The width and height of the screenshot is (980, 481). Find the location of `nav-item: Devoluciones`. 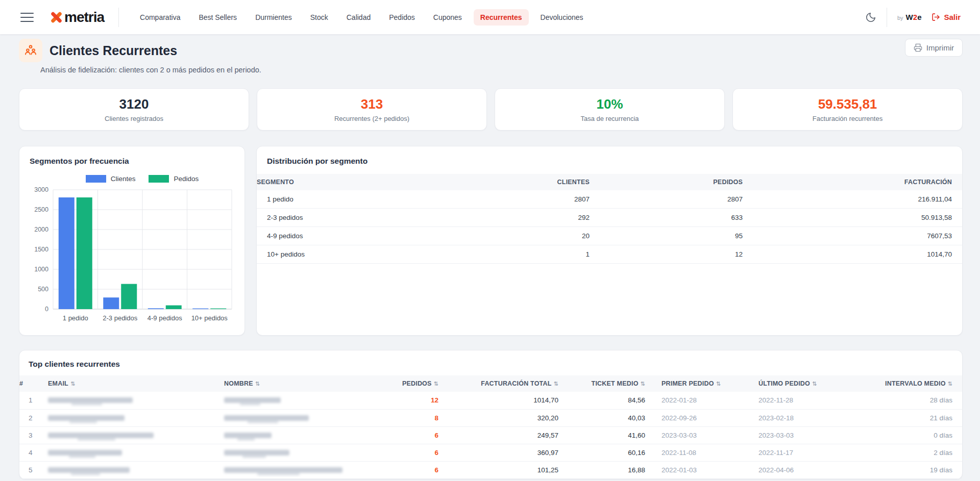

nav-item: Devoluciones is located at coordinates (562, 17).